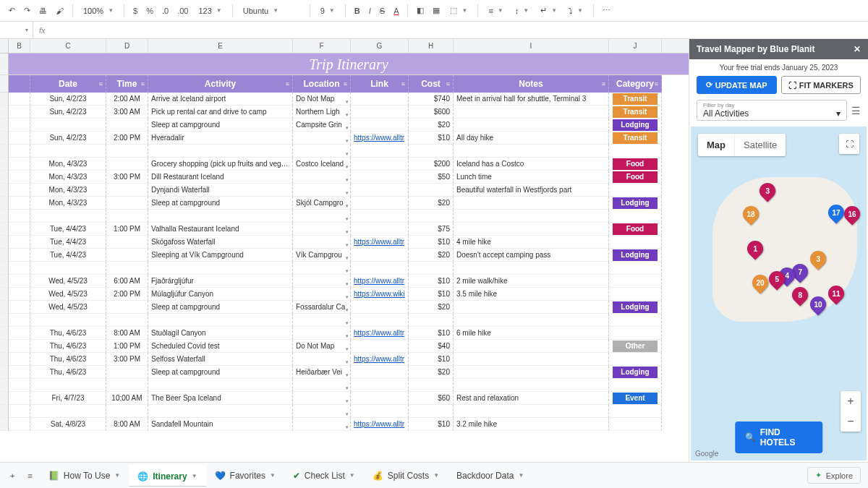 The width and height of the screenshot is (868, 488). I want to click on table-row: Mon, 4/3/23Grocery shopping (pick up fru…, so click(344, 164).